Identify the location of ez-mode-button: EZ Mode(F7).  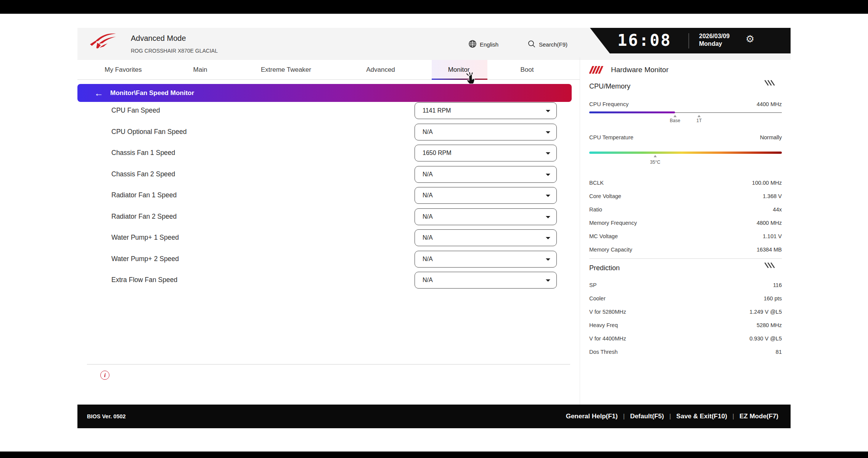
(759, 416).